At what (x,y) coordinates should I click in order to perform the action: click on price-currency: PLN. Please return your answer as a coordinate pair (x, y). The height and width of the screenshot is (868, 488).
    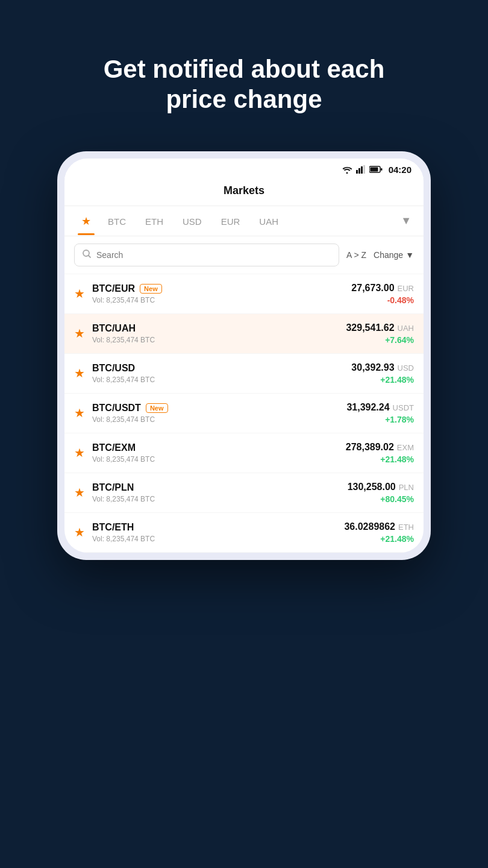
    Looking at the image, I should click on (406, 487).